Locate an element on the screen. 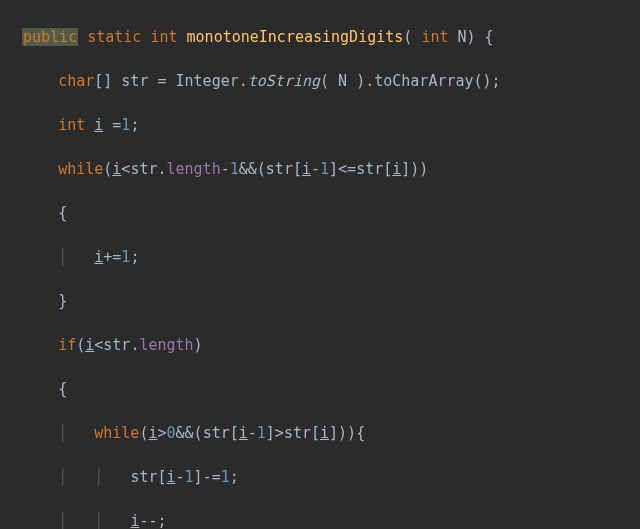  var-str: str is located at coordinates (134, 81).